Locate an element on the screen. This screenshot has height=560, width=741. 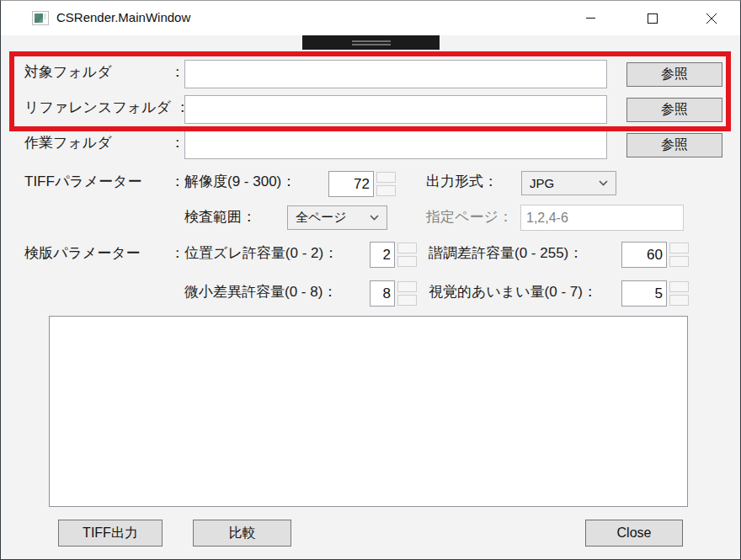
app-icon-art-side is located at coordinates (45, 17).